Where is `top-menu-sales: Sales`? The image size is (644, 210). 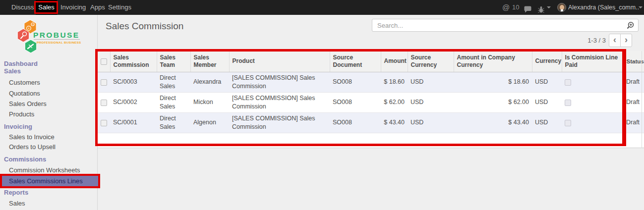 top-menu-sales: Sales is located at coordinates (47, 7).